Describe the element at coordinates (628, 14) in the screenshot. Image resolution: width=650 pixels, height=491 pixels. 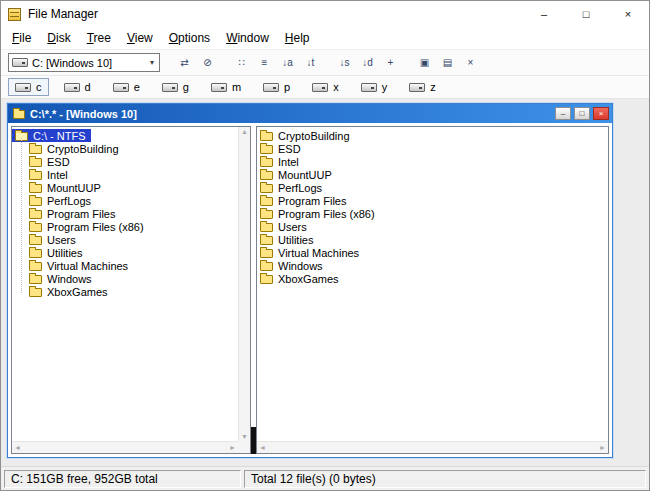
I see `close-button: ×` at that location.